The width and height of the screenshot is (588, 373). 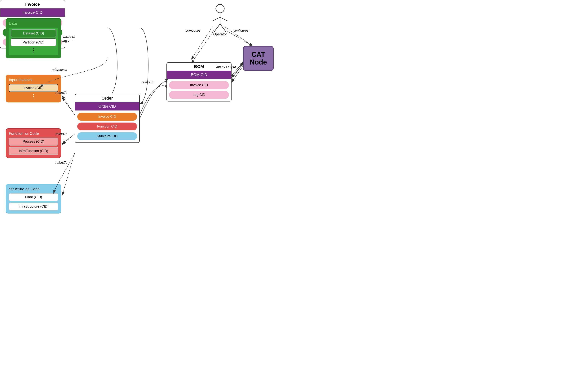 What do you see at coordinates (33, 189) in the screenshot?
I see `struct-title: Structure as Code` at bounding box center [33, 189].